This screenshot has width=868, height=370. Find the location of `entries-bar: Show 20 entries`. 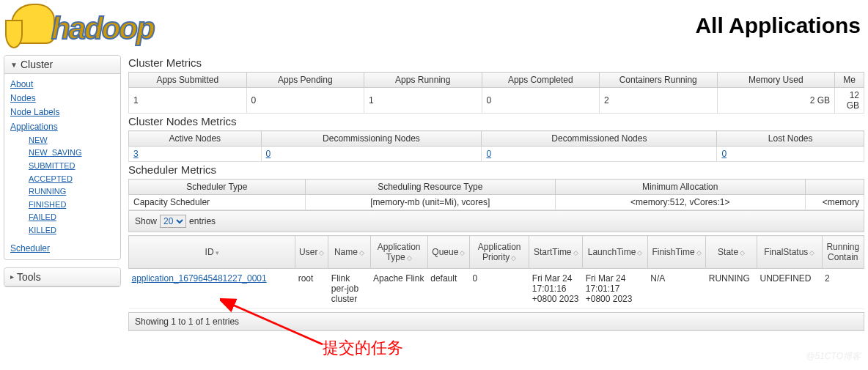

entries-bar: Show 20 entries is located at coordinates (496, 221).